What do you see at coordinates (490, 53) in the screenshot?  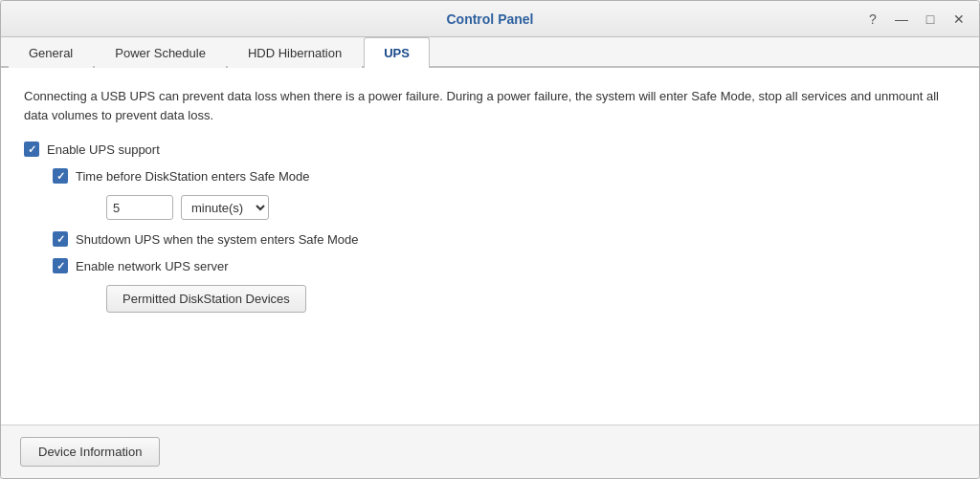 I see `tabs-bar: General Power Schedule HDD Hibernation U…` at bounding box center [490, 53].